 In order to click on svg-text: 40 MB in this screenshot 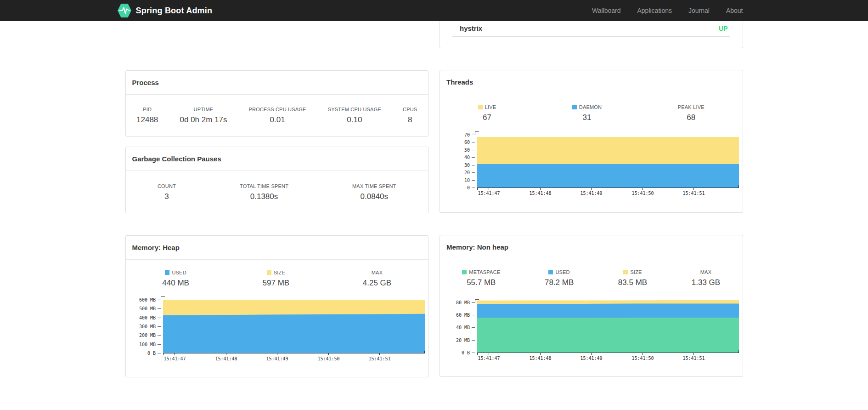, I will do `click(463, 327)`.